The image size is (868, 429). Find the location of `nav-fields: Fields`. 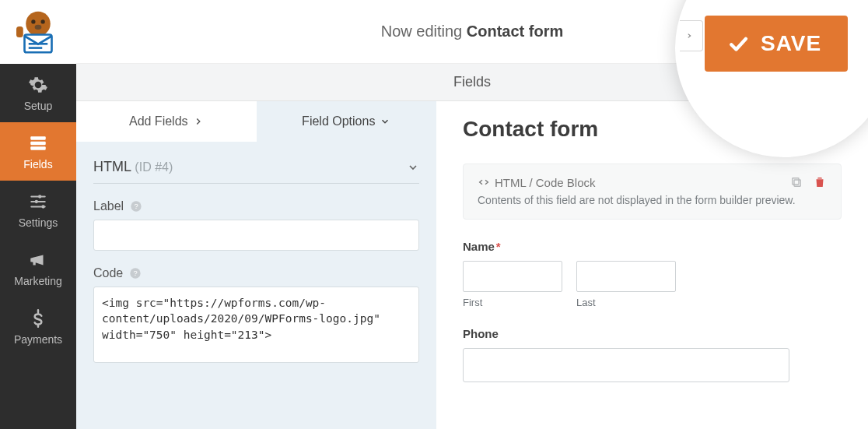

nav-fields: Fields is located at coordinates (38, 151).